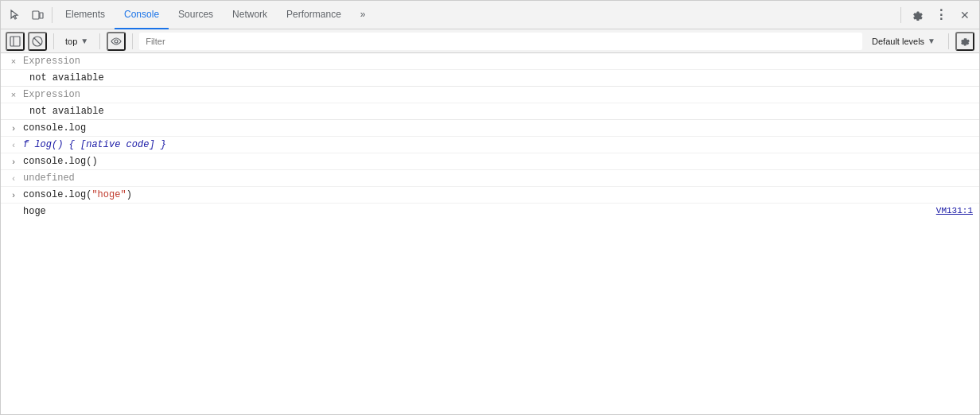 The height and width of the screenshot is (415, 980). I want to click on hoge-output: hoge, so click(33, 211).